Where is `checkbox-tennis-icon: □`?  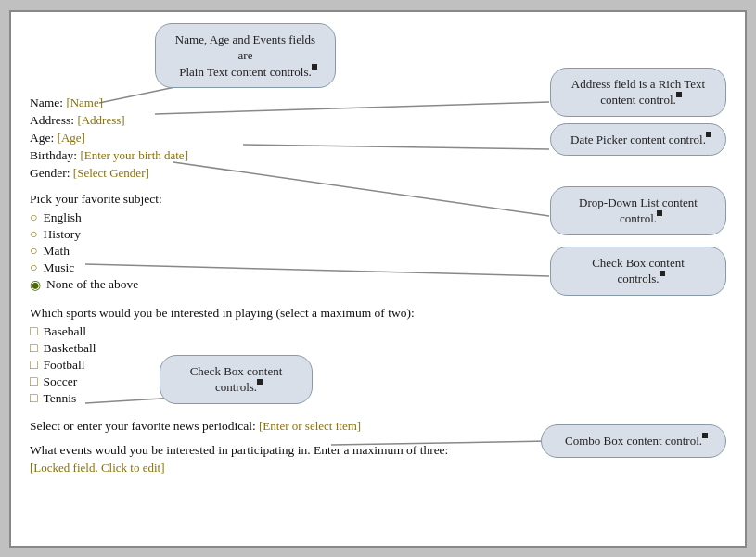
checkbox-tennis-icon: □ is located at coordinates (33, 399).